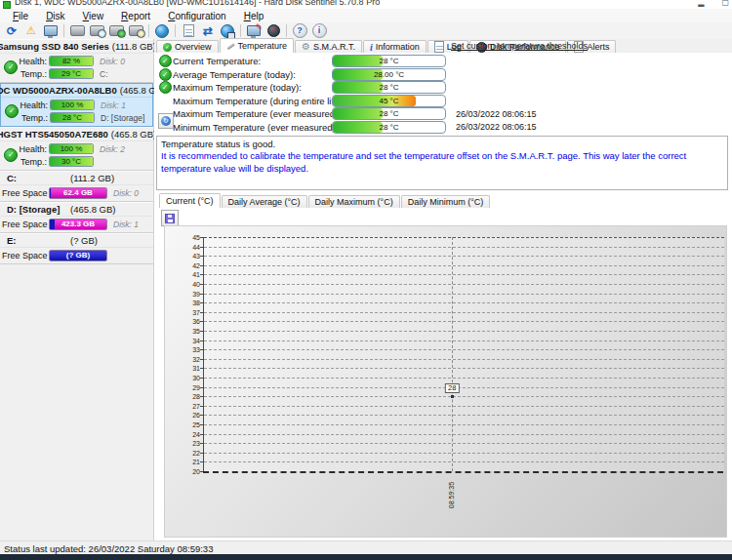 Image resolution: width=732 pixels, height=560 pixels. I want to click on tab-label: Temperature, so click(264, 46).